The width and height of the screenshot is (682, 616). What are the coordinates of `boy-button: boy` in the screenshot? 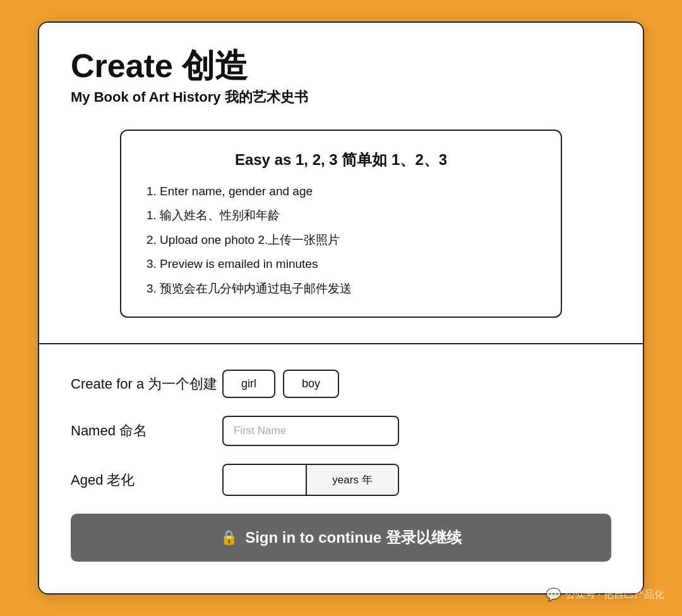 It's located at (311, 384).